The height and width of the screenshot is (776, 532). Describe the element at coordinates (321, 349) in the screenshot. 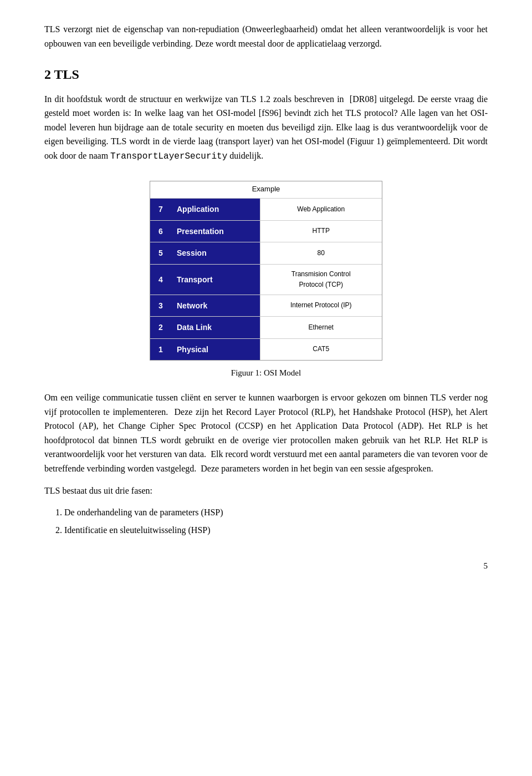

I see `osi-layer-example: CAT5` at that location.